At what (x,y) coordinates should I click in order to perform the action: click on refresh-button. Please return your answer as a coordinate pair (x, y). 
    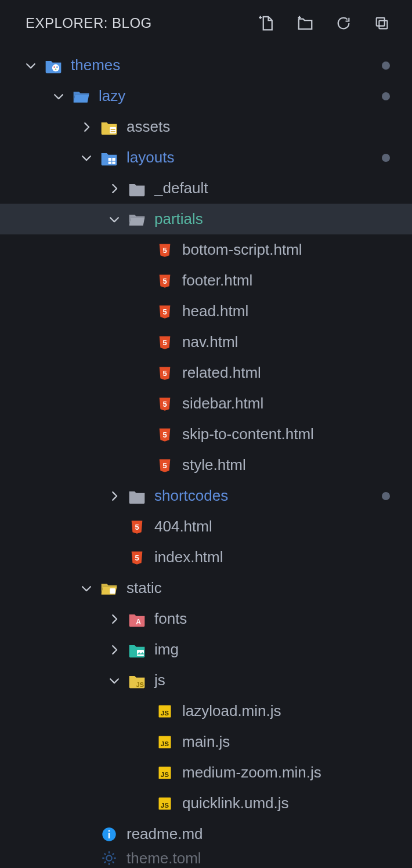
    Looking at the image, I should click on (344, 23).